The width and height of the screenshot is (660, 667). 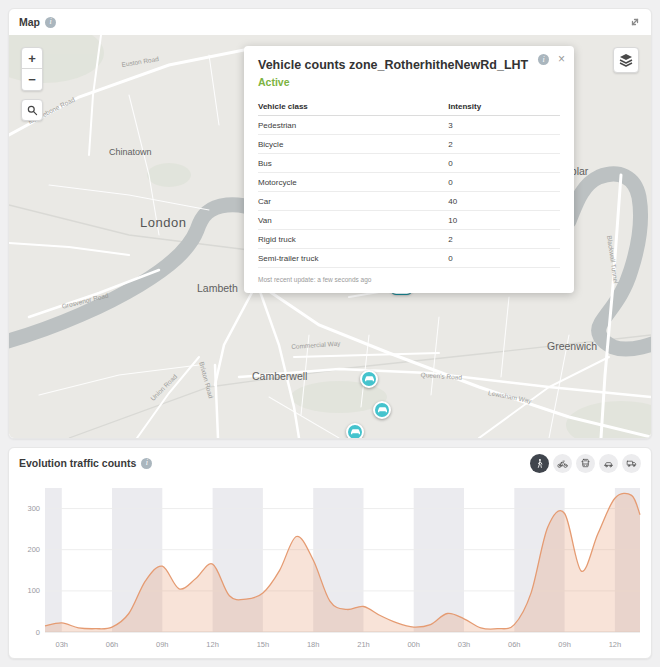 What do you see at coordinates (409, 65) in the screenshot?
I see `popup-title: Vehicle counts zone_RotherhitheNewRd_LHT` at bounding box center [409, 65].